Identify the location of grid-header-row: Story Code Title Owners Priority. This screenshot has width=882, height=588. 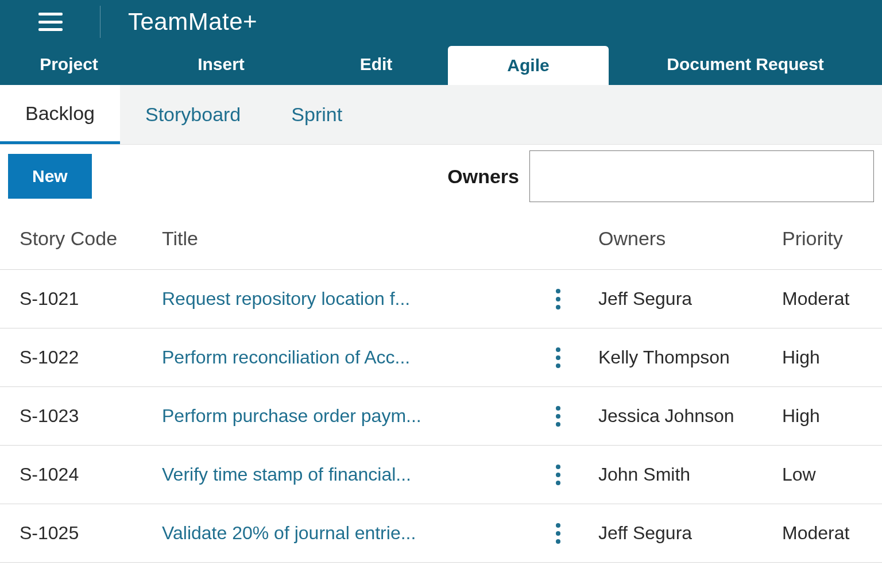
(441, 239).